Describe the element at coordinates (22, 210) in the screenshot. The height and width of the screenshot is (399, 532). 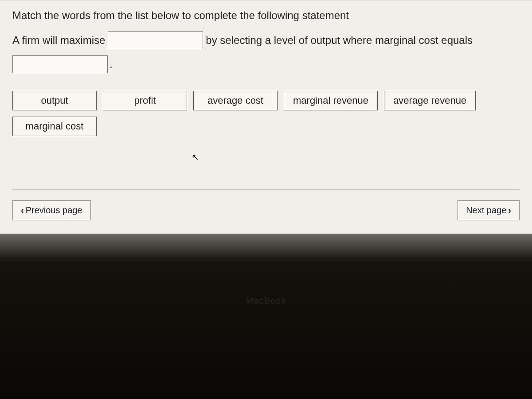
I see `chevron-left-icon: ‹` at that location.